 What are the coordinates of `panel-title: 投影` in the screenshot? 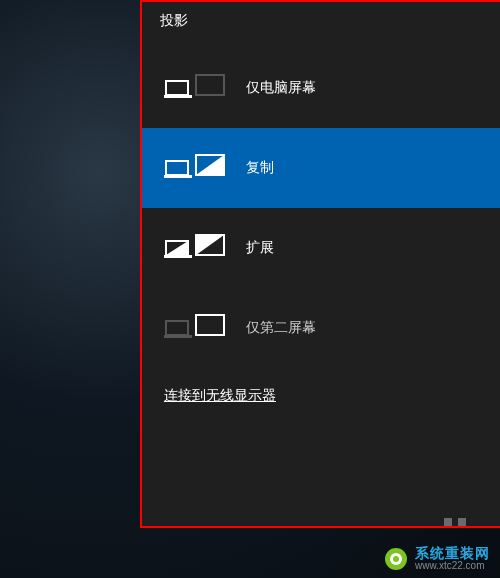 It's located at (321, 29).